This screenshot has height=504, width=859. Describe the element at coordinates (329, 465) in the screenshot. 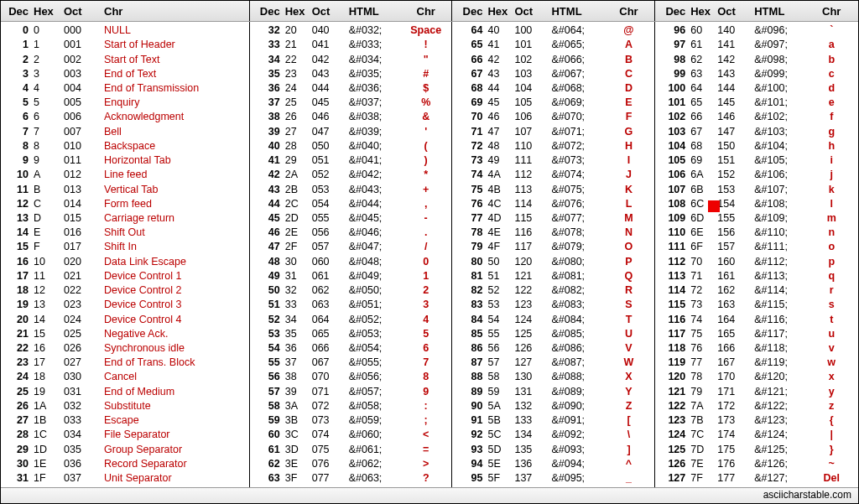

I see `cell-oct: 076` at that location.